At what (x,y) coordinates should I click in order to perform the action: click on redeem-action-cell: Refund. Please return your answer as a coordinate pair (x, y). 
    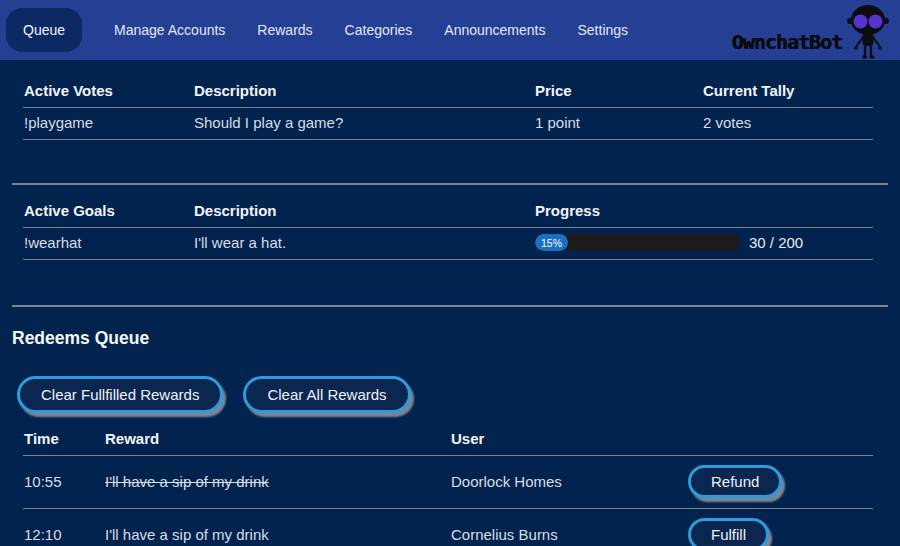
    Looking at the image, I should click on (780, 482).